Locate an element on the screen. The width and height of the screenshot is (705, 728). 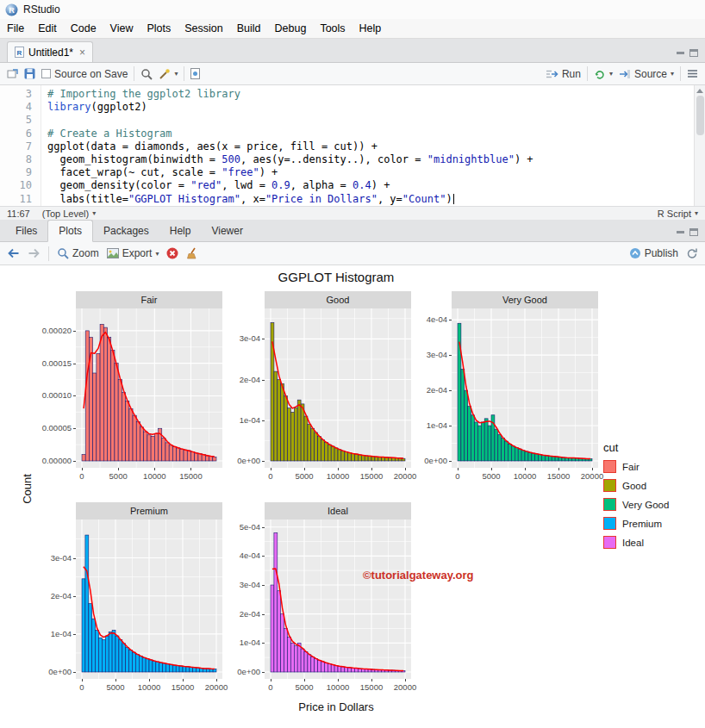
rerun-button: ▾ is located at coordinates (603, 74).